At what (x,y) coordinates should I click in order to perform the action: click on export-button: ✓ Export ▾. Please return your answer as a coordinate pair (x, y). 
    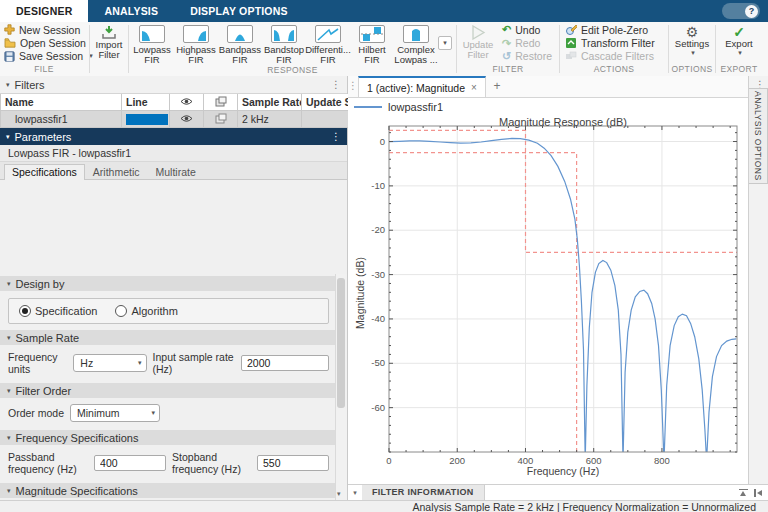
    Looking at the image, I should click on (739, 43).